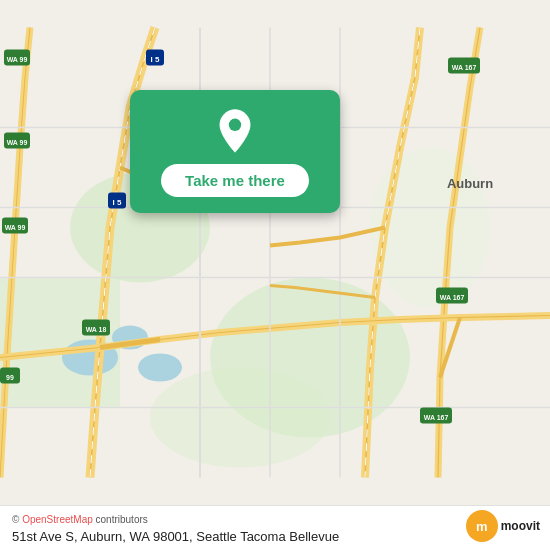 The image size is (550, 550). Describe the element at coordinates (235, 131) in the screenshot. I see `pin-icon` at that location.